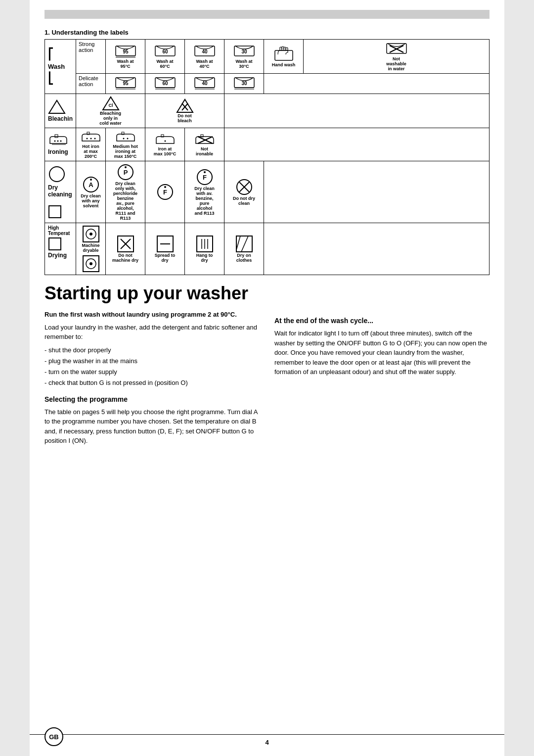  I want to click on dry-any-cell: A Dry cleanwith anysolvent, so click(91, 192).